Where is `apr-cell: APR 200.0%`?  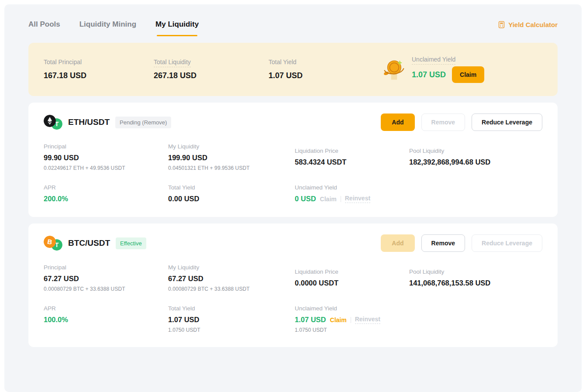 apr-cell: APR 200.0% is located at coordinates (106, 194).